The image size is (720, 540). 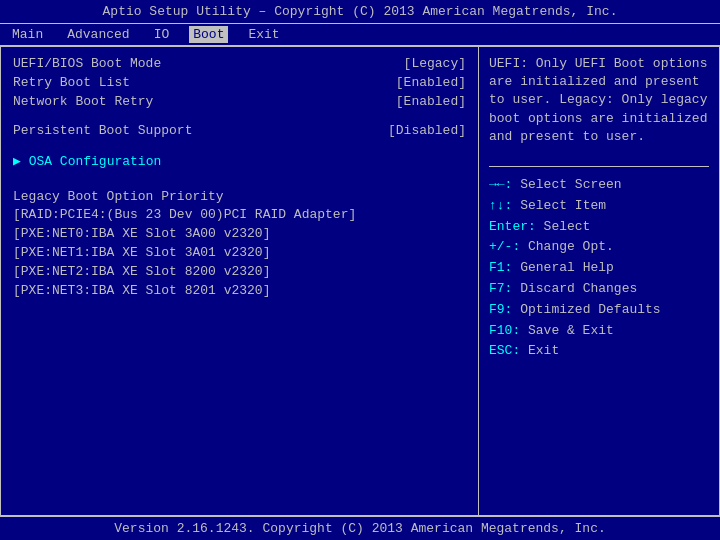 What do you see at coordinates (599, 268) in the screenshot?
I see `key-f1: F1: General Help` at bounding box center [599, 268].